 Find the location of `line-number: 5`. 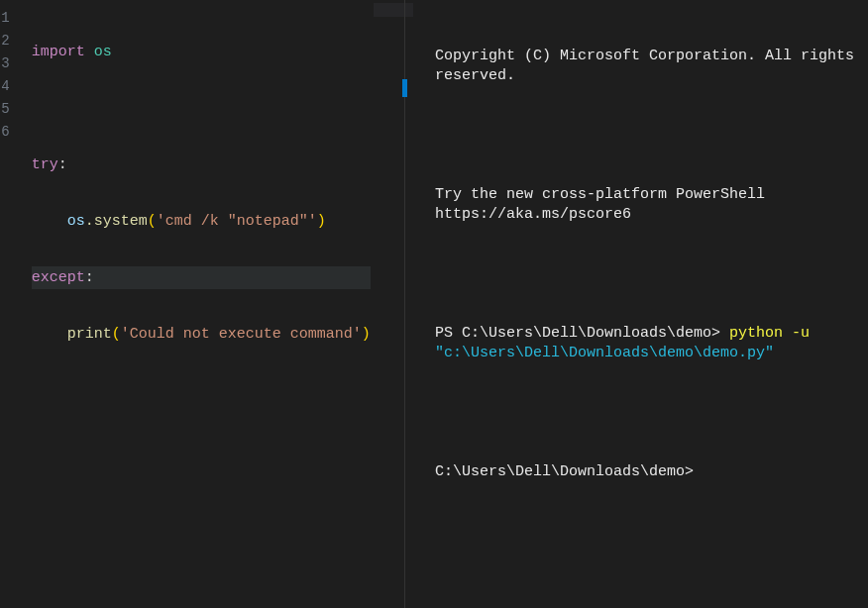

line-number: 5 is located at coordinates (9, 109).